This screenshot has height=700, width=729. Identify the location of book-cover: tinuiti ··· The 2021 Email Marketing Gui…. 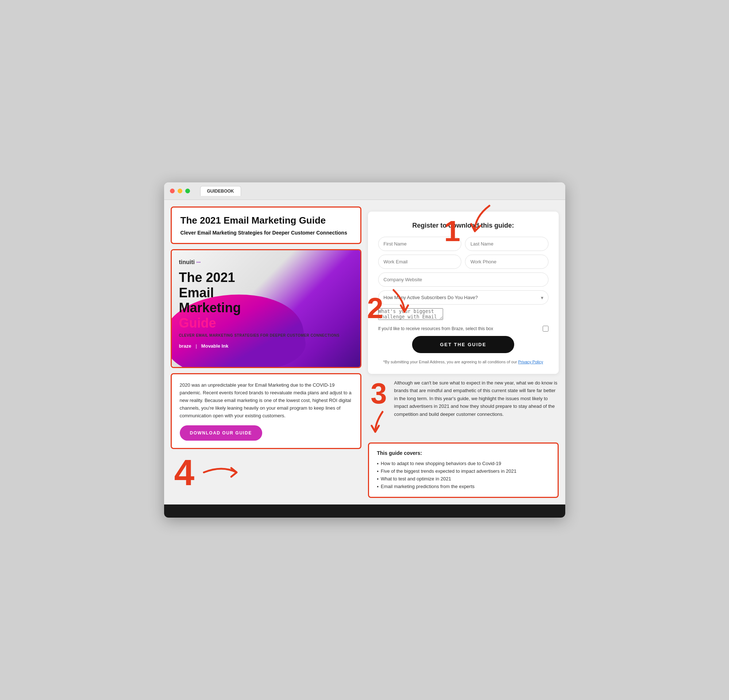
(266, 309).